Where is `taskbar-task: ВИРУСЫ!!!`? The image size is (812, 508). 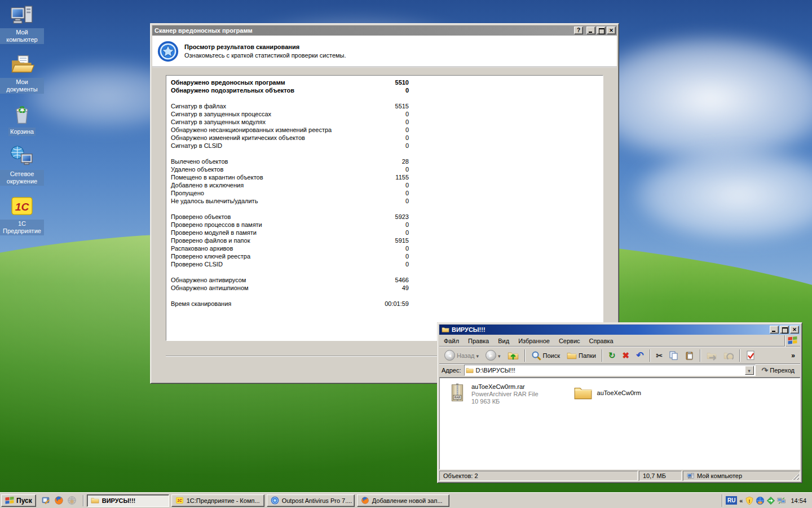
taskbar-task: ВИРУСЫ!!! is located at coordinates (128, 501).